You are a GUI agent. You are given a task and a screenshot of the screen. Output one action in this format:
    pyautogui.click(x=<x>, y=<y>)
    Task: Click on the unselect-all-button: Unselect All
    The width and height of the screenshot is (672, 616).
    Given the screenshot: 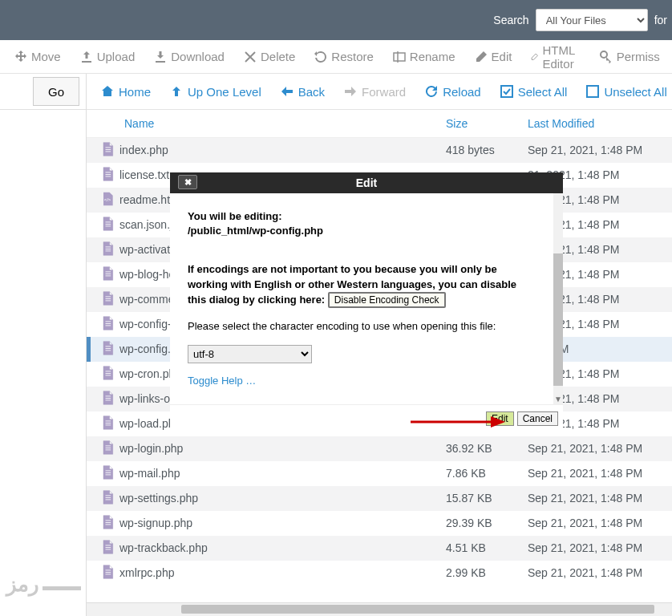 What is the action you would take?
    pyautogui.click(x=624, y=91)
    